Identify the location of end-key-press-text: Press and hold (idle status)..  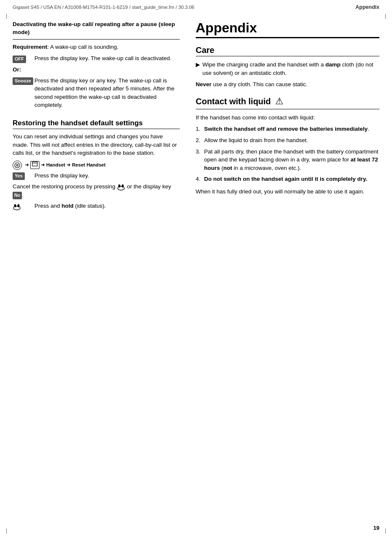
(107, 206).